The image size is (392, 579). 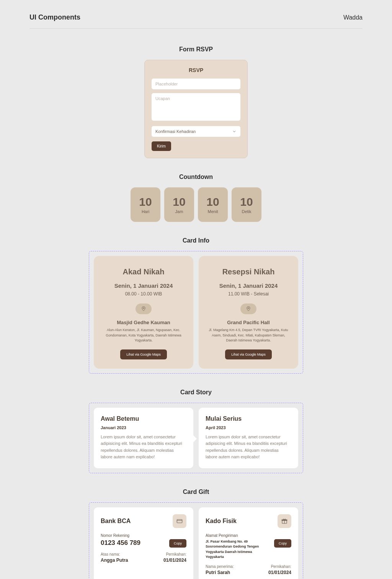 What do you see at coordinates (236, 549) in the screenshot?
I see `gift-address: Jl. Pasar Kembang No. 49 Sosromenduran G…` at bounding box center [236, 549].